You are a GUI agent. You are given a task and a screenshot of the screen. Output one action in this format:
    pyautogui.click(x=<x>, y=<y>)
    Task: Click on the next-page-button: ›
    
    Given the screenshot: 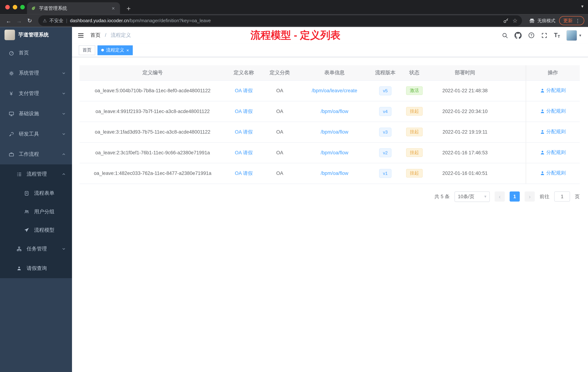 What is the action you would take?
    pyautogui.click(x=530, y=197)
    